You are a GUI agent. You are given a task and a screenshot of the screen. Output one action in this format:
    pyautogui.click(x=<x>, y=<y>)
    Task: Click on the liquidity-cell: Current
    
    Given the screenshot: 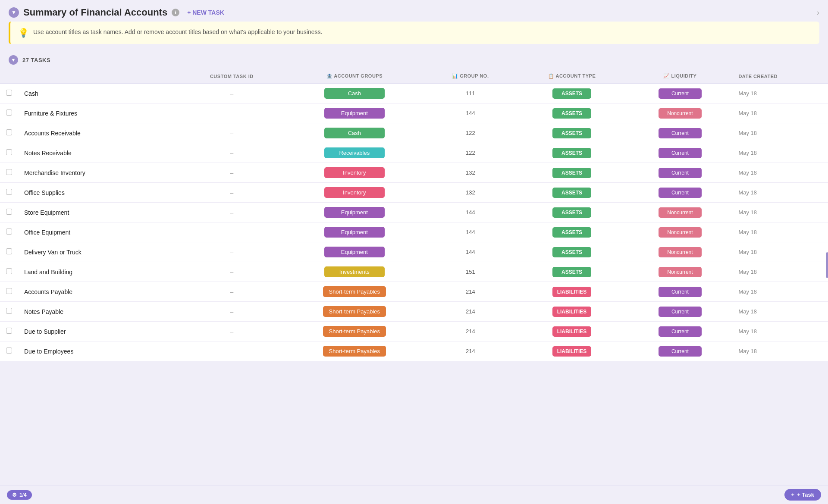 What is the action you would take?
    pyautogui.click(x=680, y=133)
    